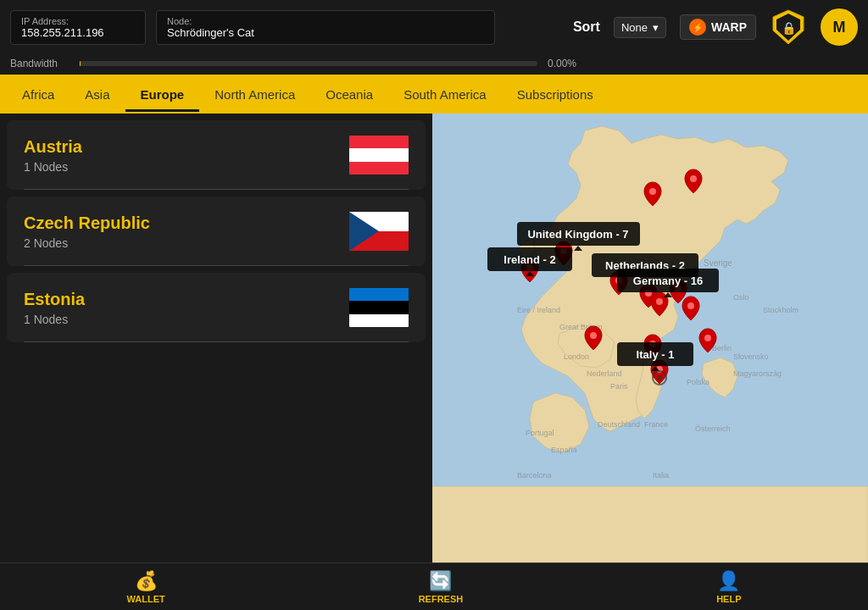 This screenshot has height=610, width=868. I want to click on warp-label: WARP, so click(729, 27).